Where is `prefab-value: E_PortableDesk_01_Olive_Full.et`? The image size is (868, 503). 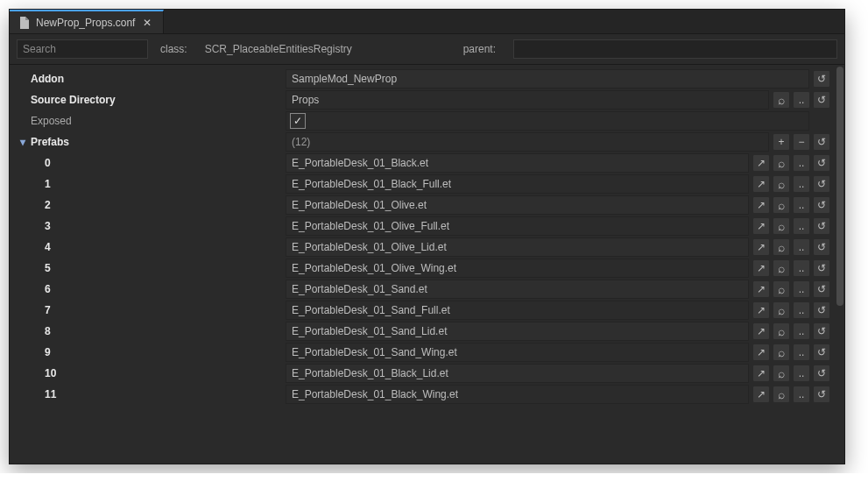
prefab-value: E_PortableDesk_01_Olive_Full.et is located at coordinates (517, 226).